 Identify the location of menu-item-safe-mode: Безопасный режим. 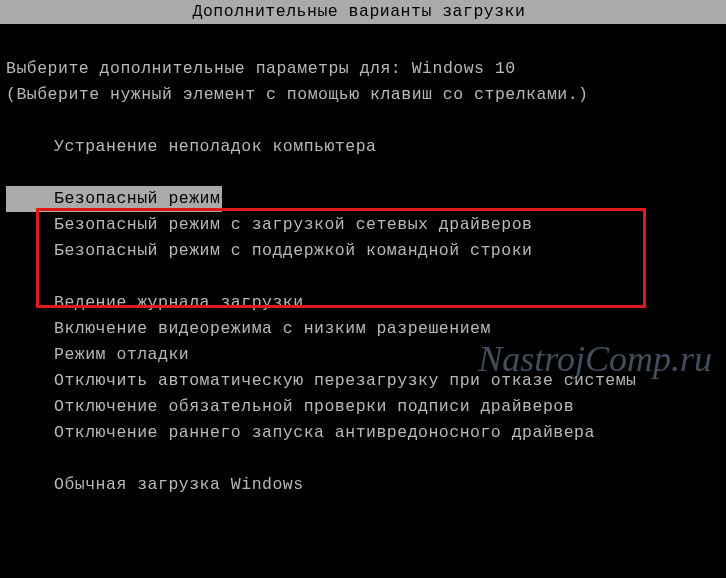
(363, 199).